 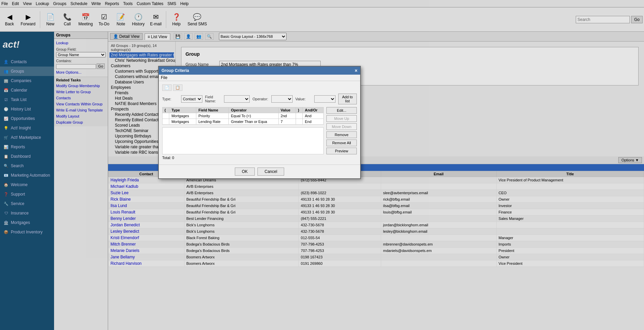 What do you see at coordinates (342, 135) in the screenshot?
I see `remove-button: Remove` at bounding box center [342, 135].